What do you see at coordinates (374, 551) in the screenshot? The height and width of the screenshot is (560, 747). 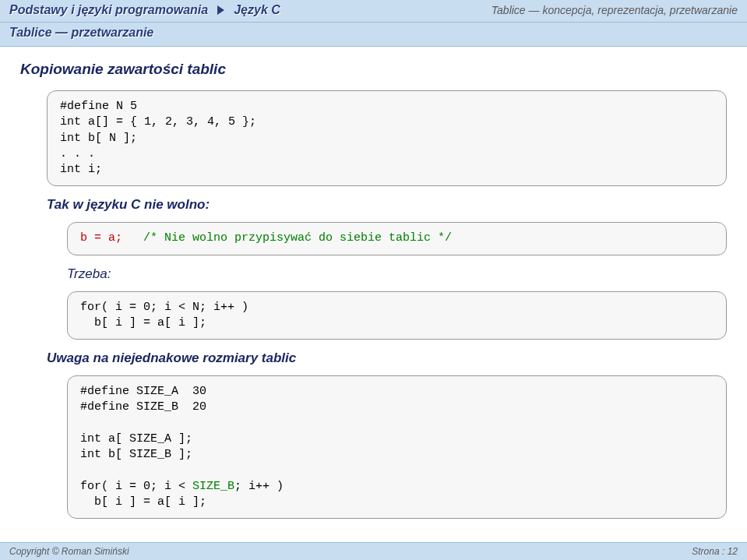 I see `footer-bar: Copyright © Roman Simiński Strona : 12` at bounding box center [374, 551].